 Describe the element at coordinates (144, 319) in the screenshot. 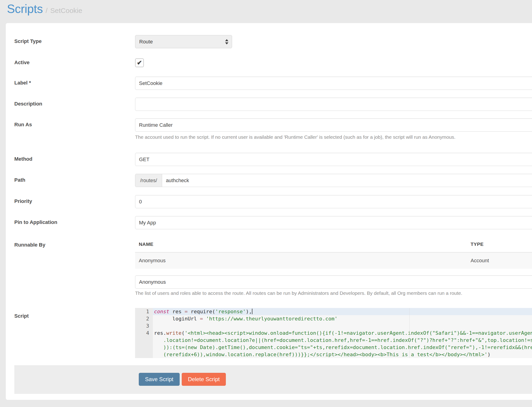

I see `line-number: 2` at that location.